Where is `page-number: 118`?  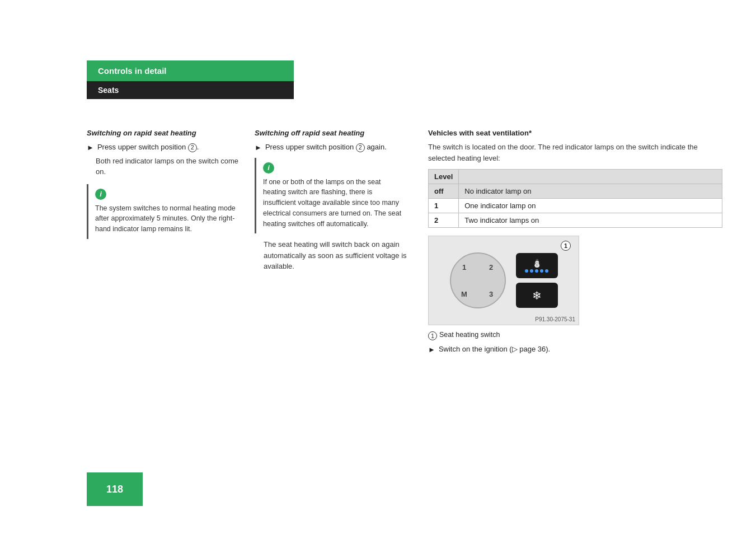
page-number: 118 is located at coordinates (115, 489).